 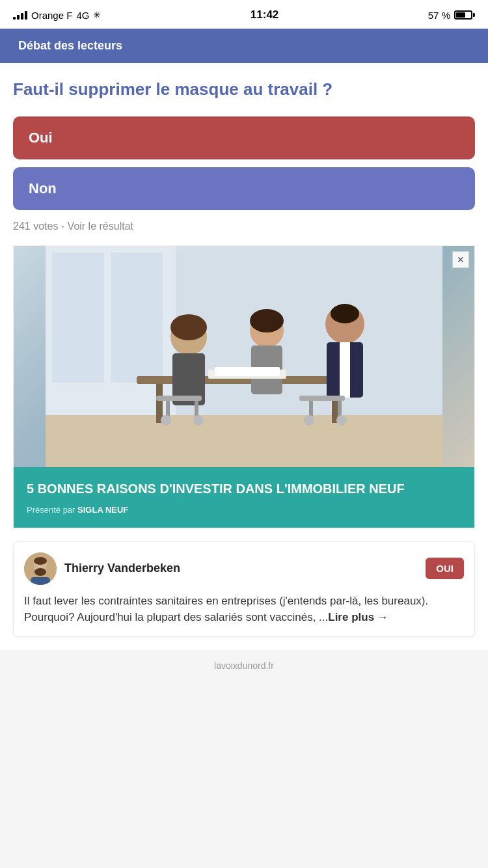 What do you see at coordinates (452, 16) in the screenshot?
I see `status-right: 57 %` at bounding box center [452, 16].